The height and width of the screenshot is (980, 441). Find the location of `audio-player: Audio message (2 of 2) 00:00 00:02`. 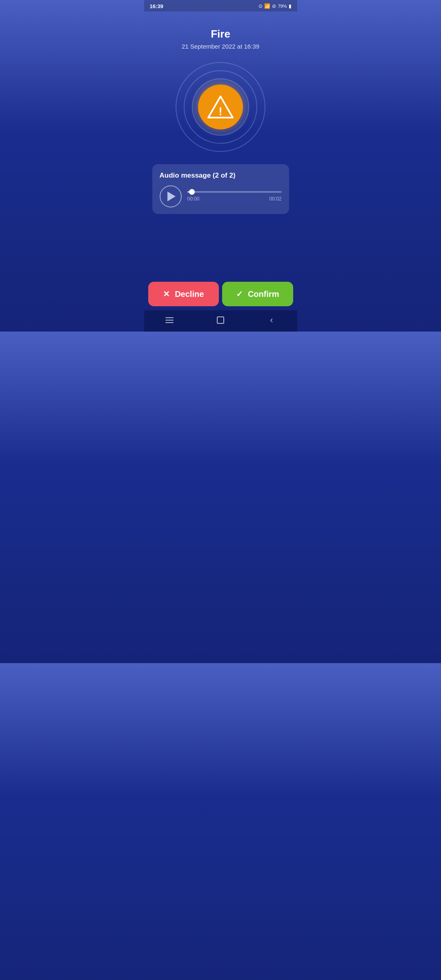

audio-player: Audio message (2 of 2) 00:00 00:02 is located at coordinates (220, 189).